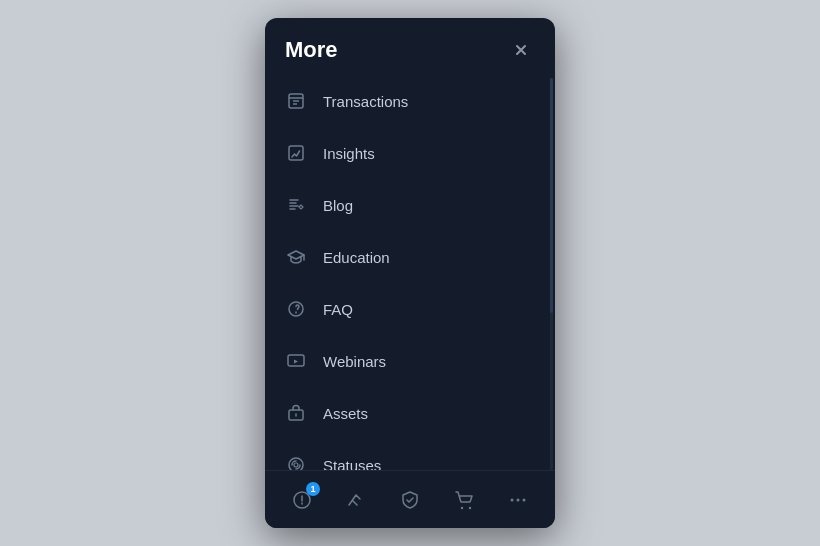 This screenshot has height=546, width=820. What do you see at coordinates (356, 500) in the screenshot?
I see `nav-transfer` at bounding box center [356, 500].